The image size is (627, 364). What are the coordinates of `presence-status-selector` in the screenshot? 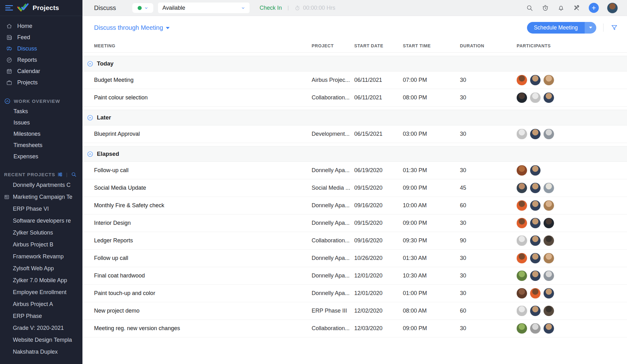 It's located at (143, 8).